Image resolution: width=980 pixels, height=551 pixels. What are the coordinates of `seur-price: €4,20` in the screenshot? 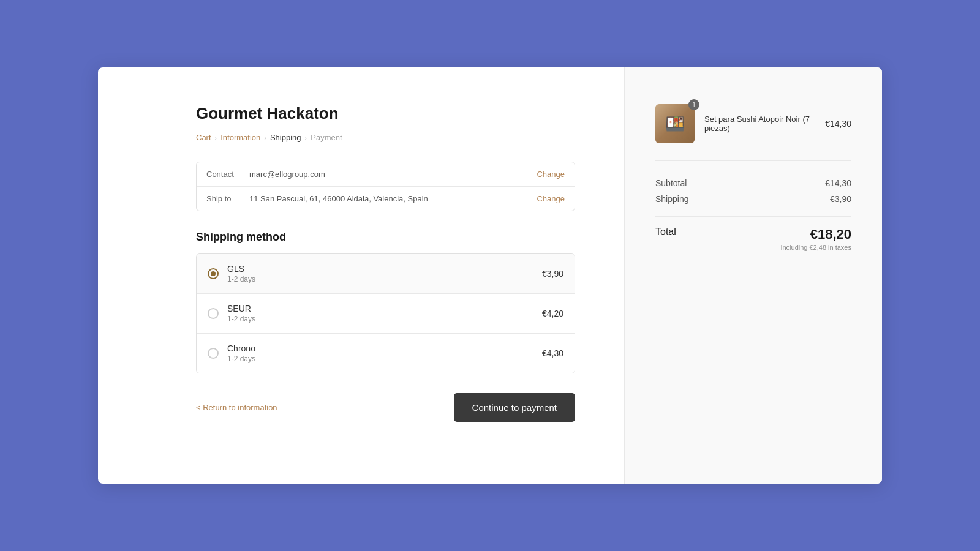 It's located at (552, 313).